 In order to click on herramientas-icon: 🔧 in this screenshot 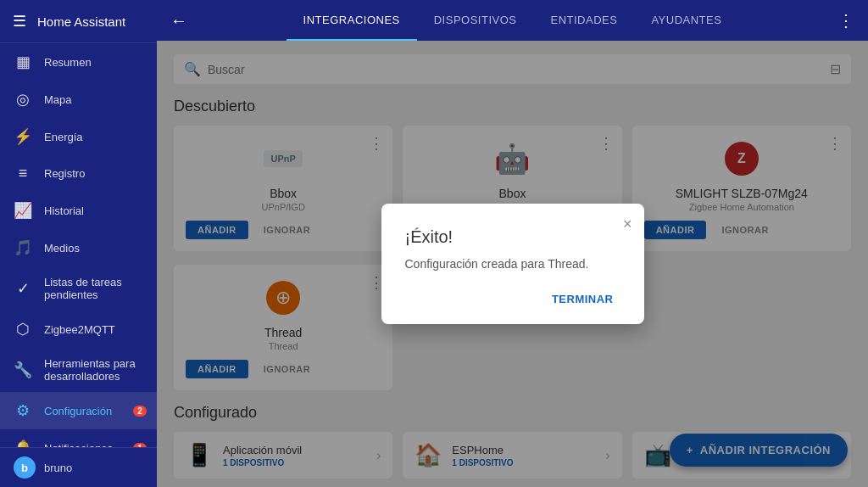, I will do `click(23, 370)`.